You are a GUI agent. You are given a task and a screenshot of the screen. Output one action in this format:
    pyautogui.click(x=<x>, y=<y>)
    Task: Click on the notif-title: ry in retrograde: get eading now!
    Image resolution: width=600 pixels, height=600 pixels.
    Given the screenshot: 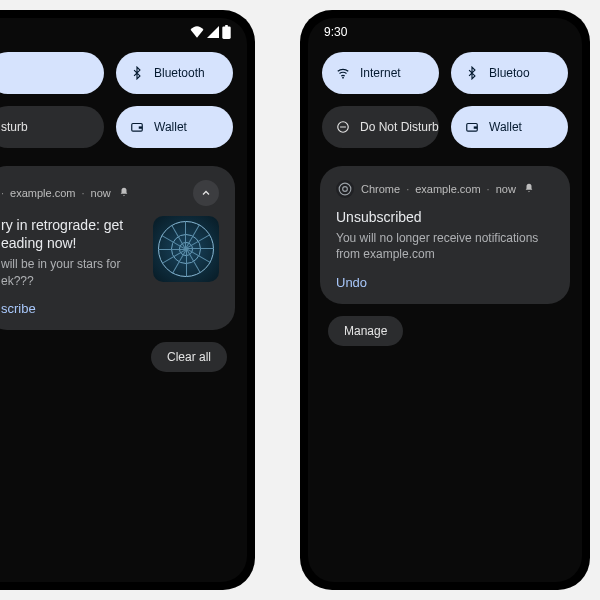 What is the action you would take?
    pyautogui.click(x=71, y=234)
    